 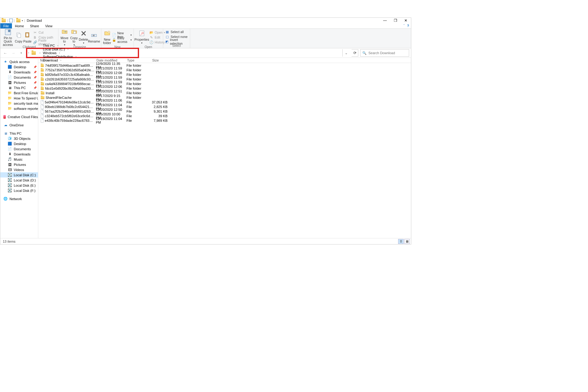 What do you see at coordinates (18, 37) in the screenshot?
I see `copy-button: Copy` at bounding box center [18, 37].